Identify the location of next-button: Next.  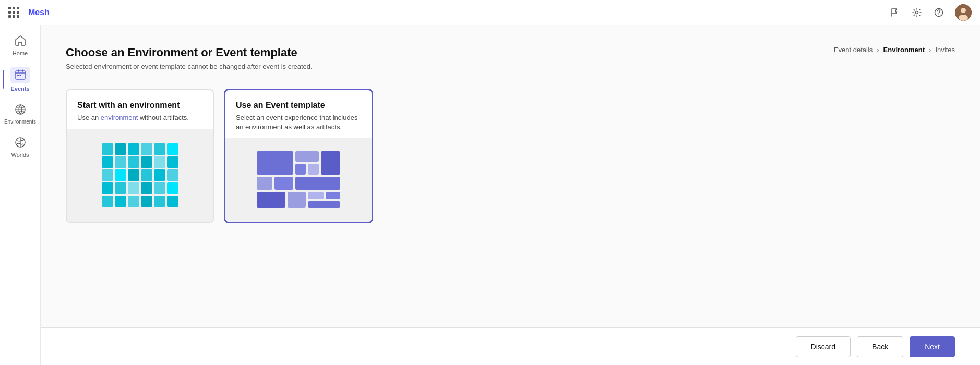
(932, 347).